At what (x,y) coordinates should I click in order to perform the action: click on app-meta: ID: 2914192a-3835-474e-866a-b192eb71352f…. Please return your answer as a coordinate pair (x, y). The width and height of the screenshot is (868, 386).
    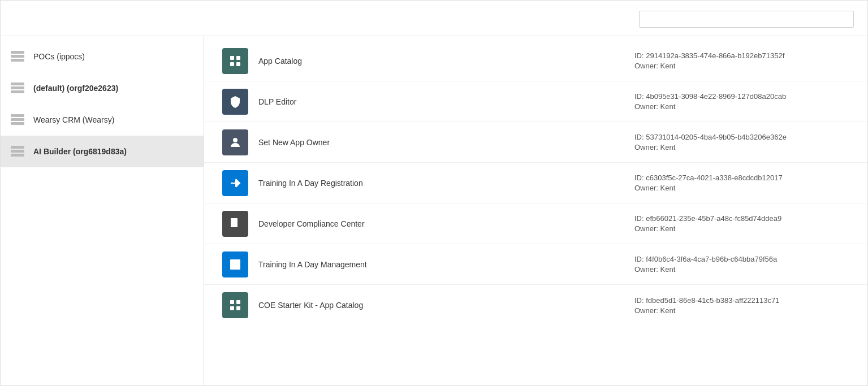
    Looking at the image, I should click on (742, 61).